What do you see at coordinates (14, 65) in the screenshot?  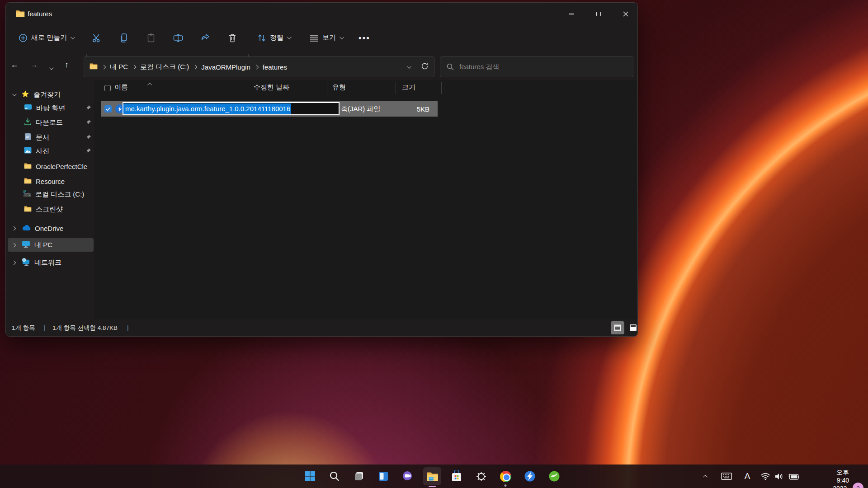 I see `back-button: ←` at bounding box center [14, 65].